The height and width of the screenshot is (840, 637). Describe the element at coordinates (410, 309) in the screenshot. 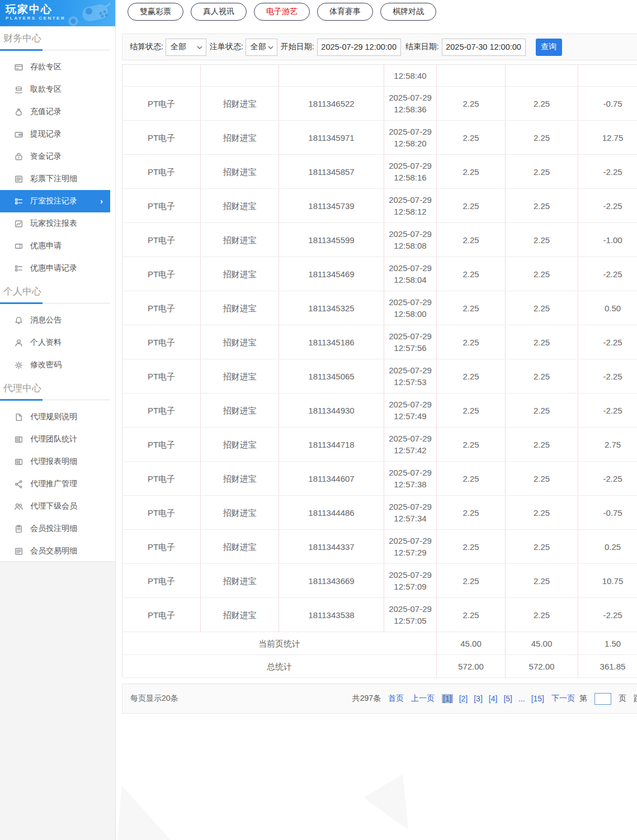

I see `bet-time-cell: 2025-07-2912:58:00` at that location.